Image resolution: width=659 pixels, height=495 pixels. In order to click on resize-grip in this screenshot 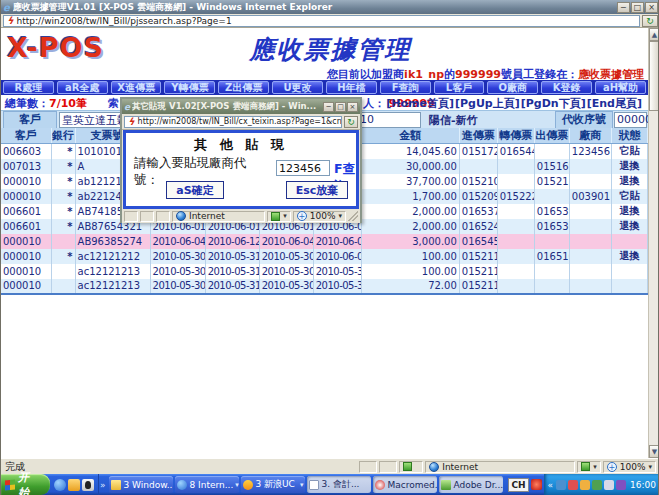, I will do `click(353, 216)`.